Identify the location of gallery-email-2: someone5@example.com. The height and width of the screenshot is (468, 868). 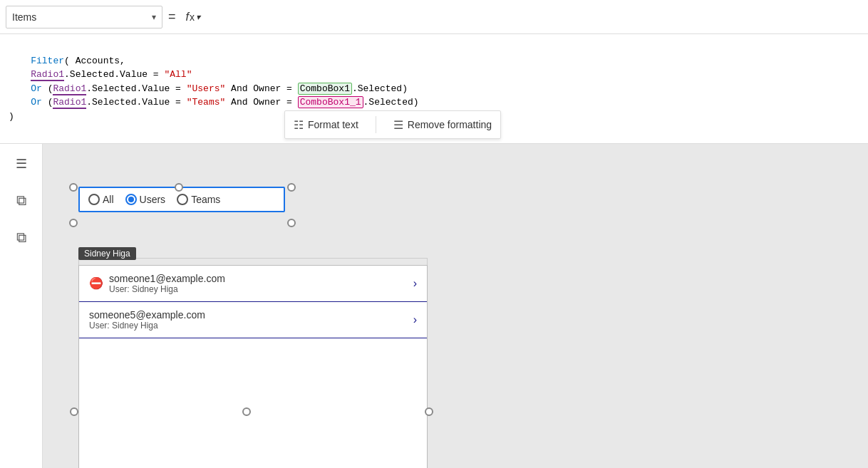
(147, 315).